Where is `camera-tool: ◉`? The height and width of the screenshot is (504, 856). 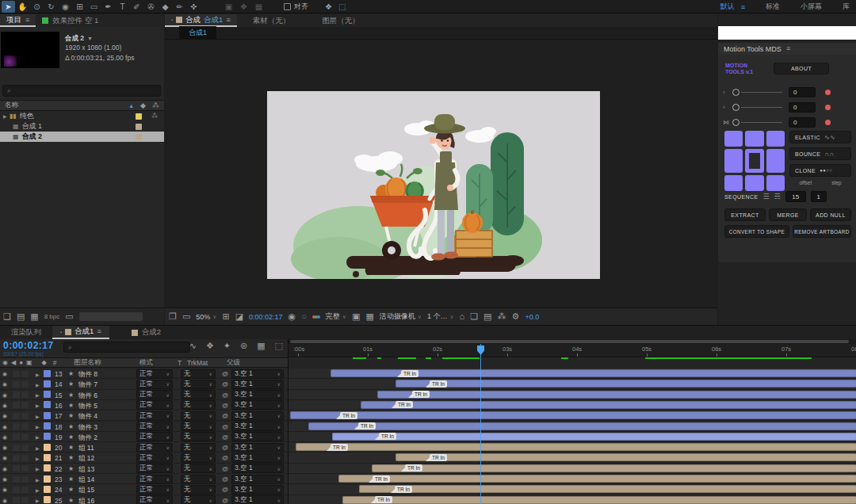
camera-tool: ◉ is located at coordinates (65, 6).